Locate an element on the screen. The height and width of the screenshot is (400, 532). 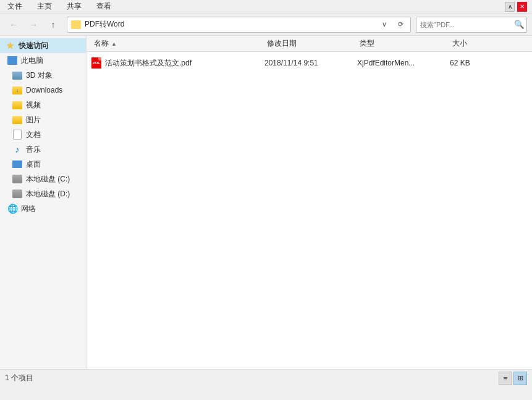
sidebar-quick-access-label: 快速访问 is located at coordinates (33, 46).